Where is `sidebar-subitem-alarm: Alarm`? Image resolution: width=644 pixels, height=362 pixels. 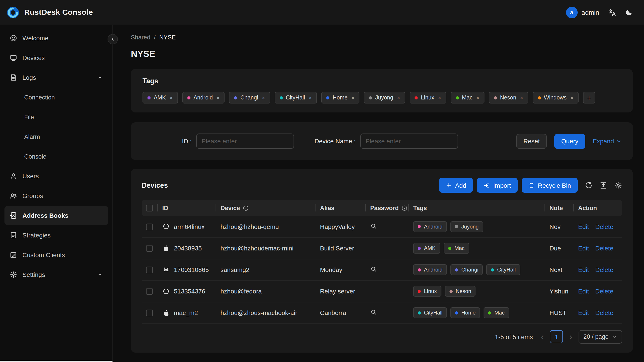 sidebar-subitem-alarm: Alarm is located at coordinates (56, 136).